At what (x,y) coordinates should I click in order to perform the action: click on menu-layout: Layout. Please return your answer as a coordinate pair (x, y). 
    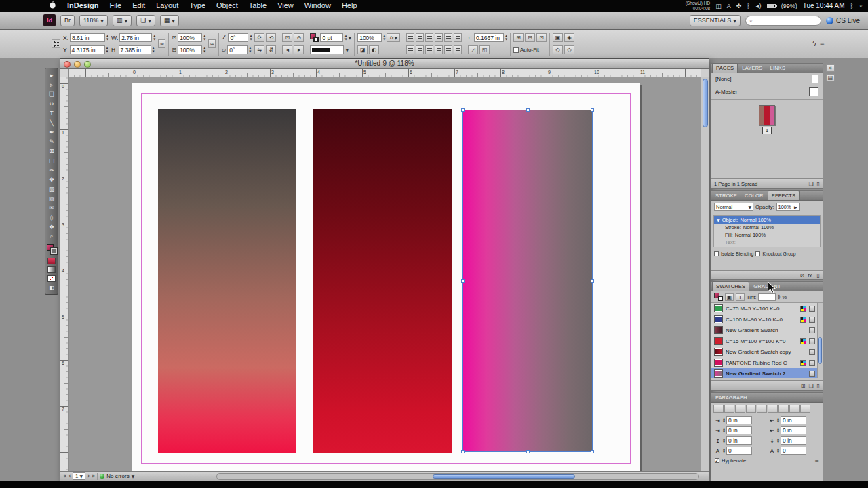
    Looking at the image, I should click on (167, 5).